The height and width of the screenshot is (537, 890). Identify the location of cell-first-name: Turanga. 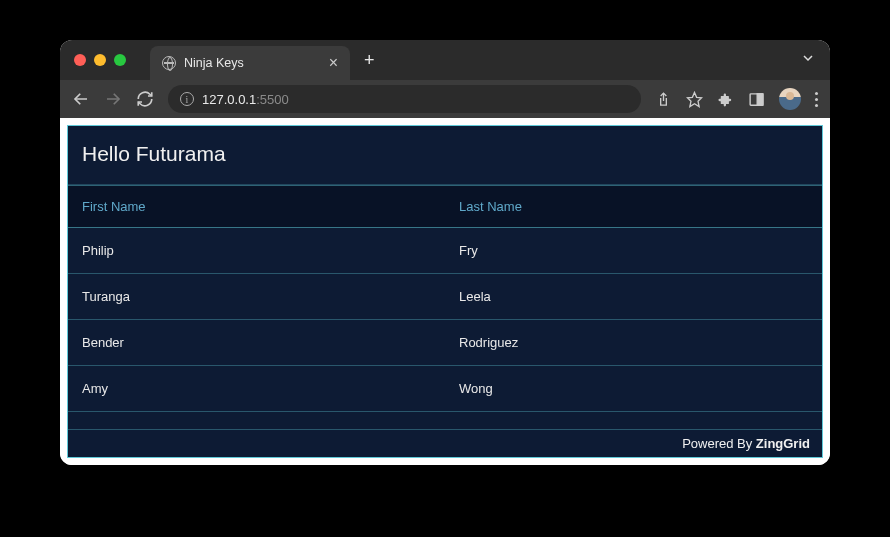
(256, 296).